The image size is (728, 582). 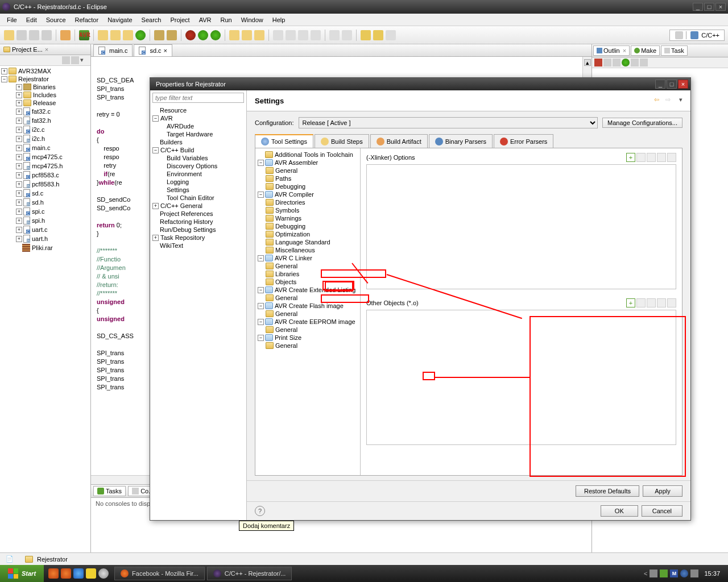 What do you see at coordinates (635, 63) in the screenshot?
I see `toggle-icon` at bounding box center [635, 63].